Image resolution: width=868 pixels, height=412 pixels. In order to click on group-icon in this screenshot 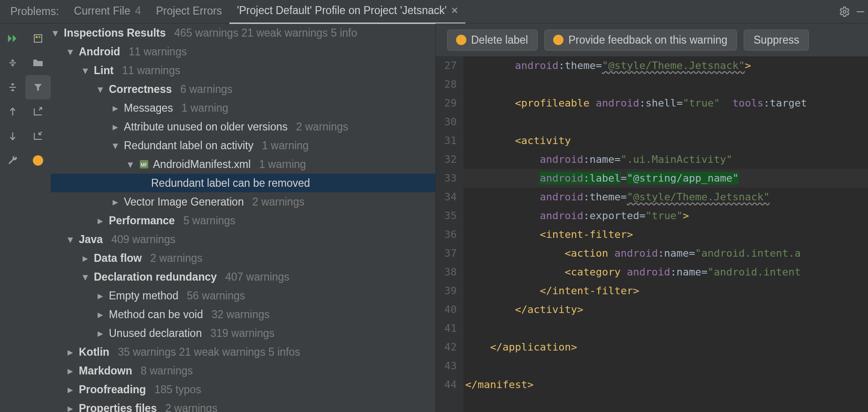, I will do `click(38, 38)`.